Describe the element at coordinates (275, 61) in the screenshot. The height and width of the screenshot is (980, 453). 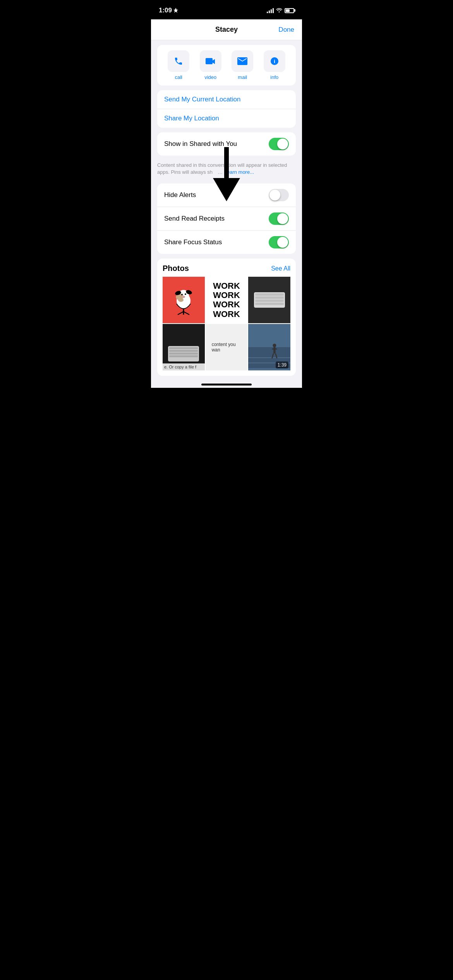
I see `svg-text: i` at that location.